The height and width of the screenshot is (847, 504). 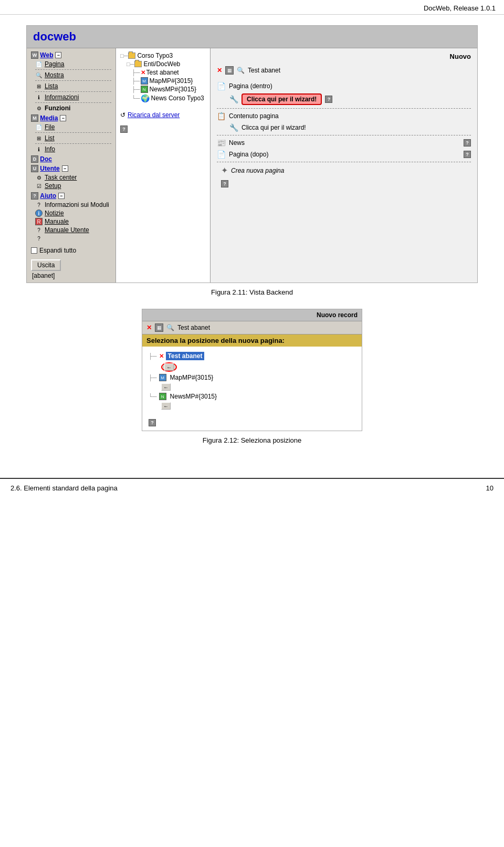 What do you see at coordinates (152, 423) in the screenshot?
I see `sc2-help-icon: ?` at bounding box center [152, 423].